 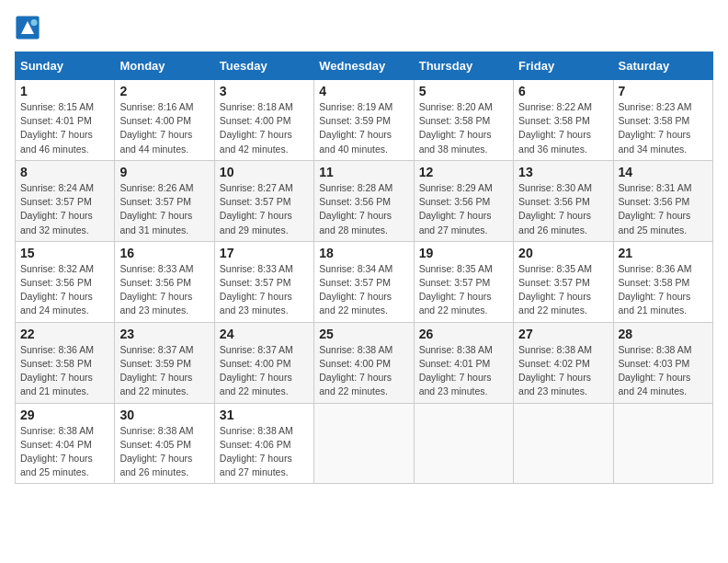 I want to click on page-header, so click(x=364, y=28).